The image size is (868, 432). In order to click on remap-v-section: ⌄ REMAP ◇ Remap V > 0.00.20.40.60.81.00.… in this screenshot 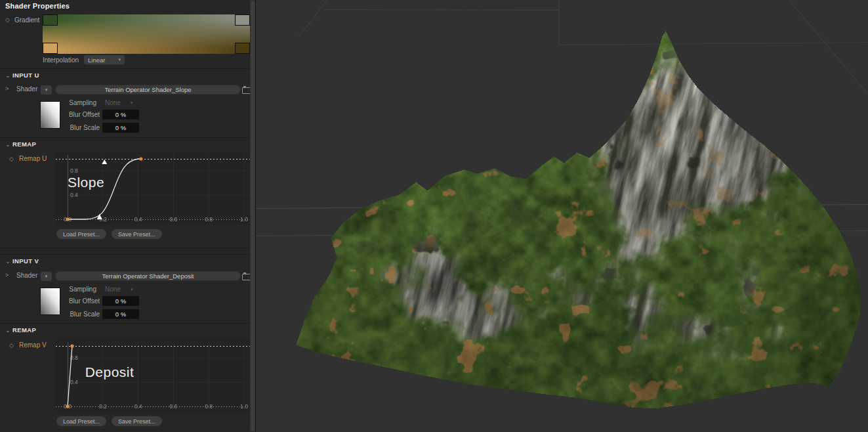, I will do `click(125, 378)`.